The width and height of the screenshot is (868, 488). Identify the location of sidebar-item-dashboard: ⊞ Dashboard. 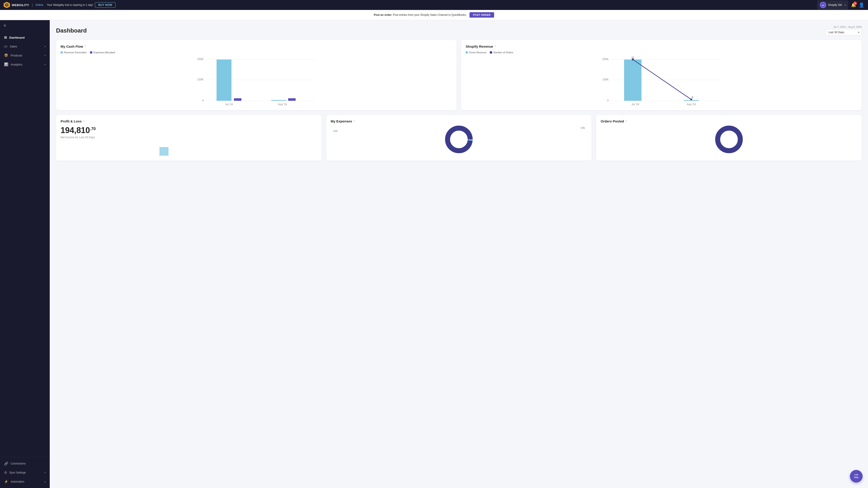
(25, 38).